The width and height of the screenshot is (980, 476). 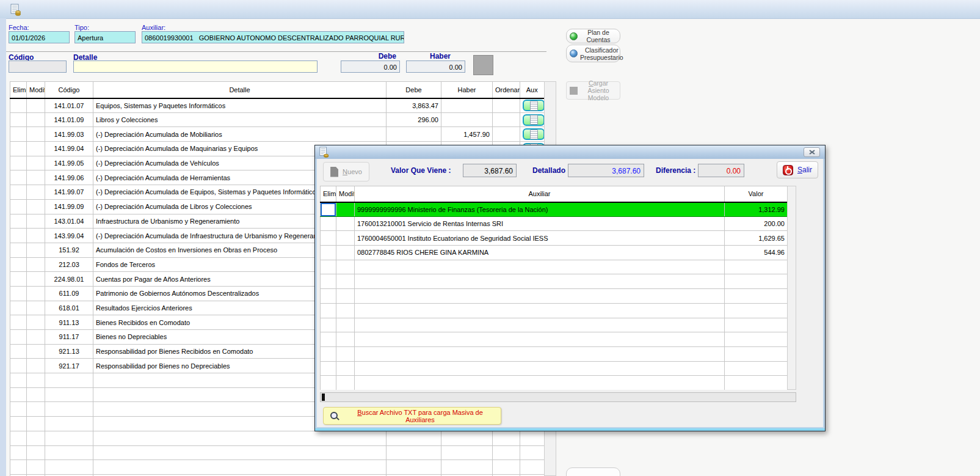 What do you see at coordinates (412, 416) in the screenshot?
I see `buscar-archivo-txt-button: Buscar Archivo TXT para carga Masiva de …` at bounding box center [412, 416].